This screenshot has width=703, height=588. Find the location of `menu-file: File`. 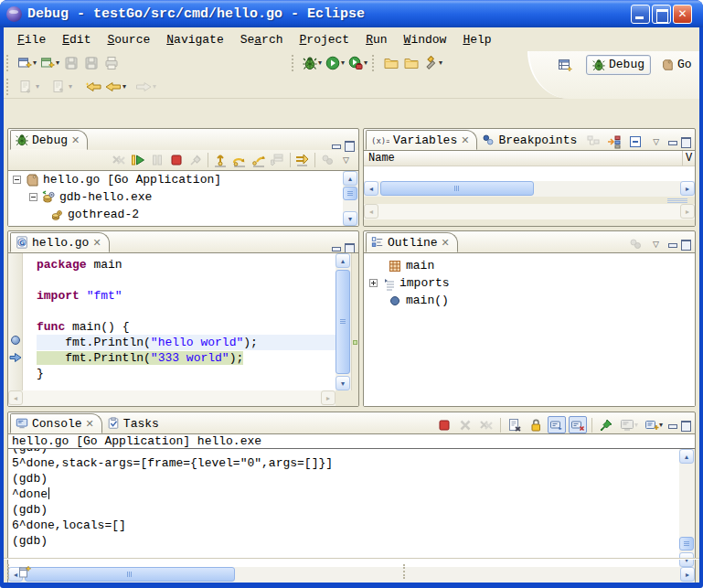

menu-file: File is located at coordinates (31, 40).